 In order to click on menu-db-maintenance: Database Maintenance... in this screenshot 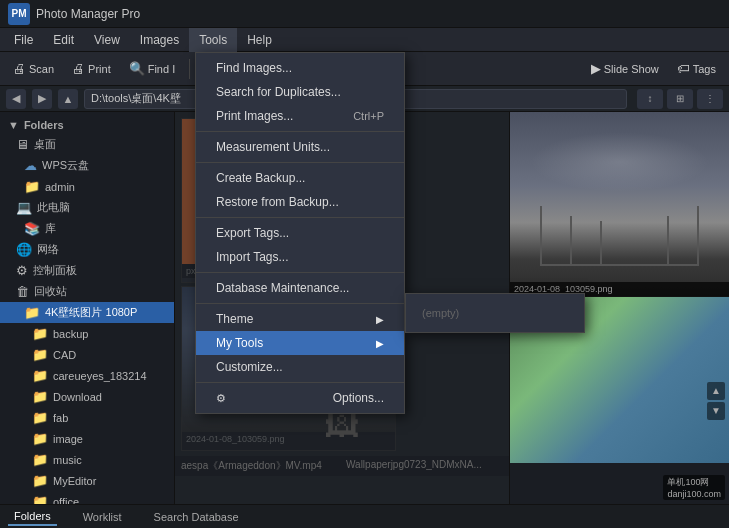, I will do `click(300, 288)`.